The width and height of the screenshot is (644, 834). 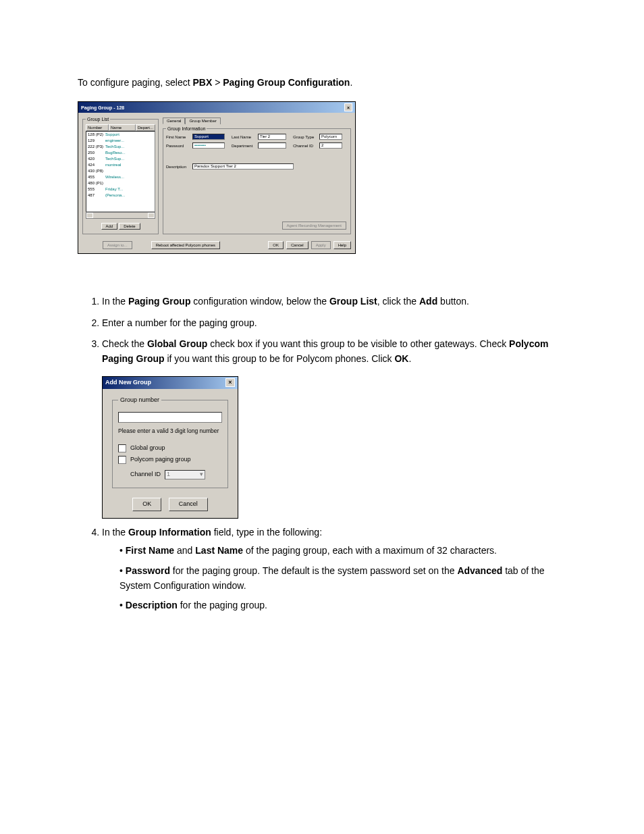 I want to click on password-label: Password, so click(x=178, y=146).